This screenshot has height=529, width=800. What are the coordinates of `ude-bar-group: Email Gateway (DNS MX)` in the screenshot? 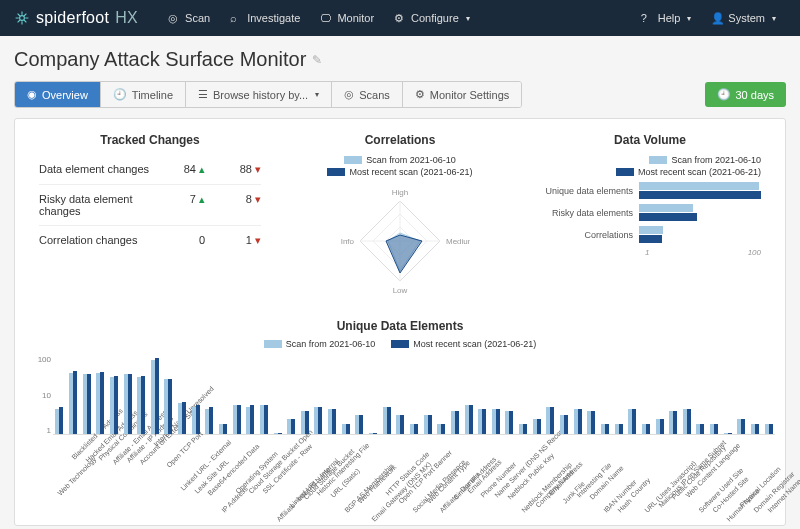 It's located at (374, 434).